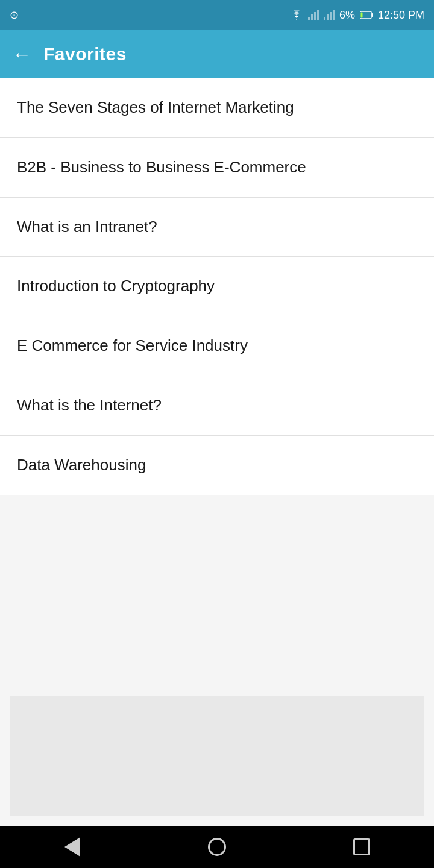 The height and width of the screenshot is (868, 434). Describe the element at coordinates (133, 345) in the screenshot. I see `list-item-label: E Commerce for Service Industry` at that location.